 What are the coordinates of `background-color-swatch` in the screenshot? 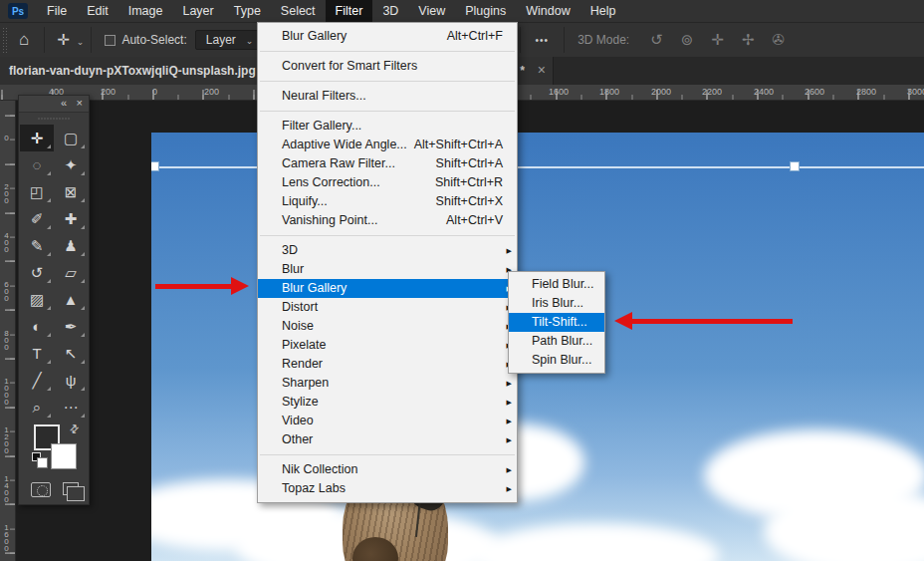 It's located at (64, 456).